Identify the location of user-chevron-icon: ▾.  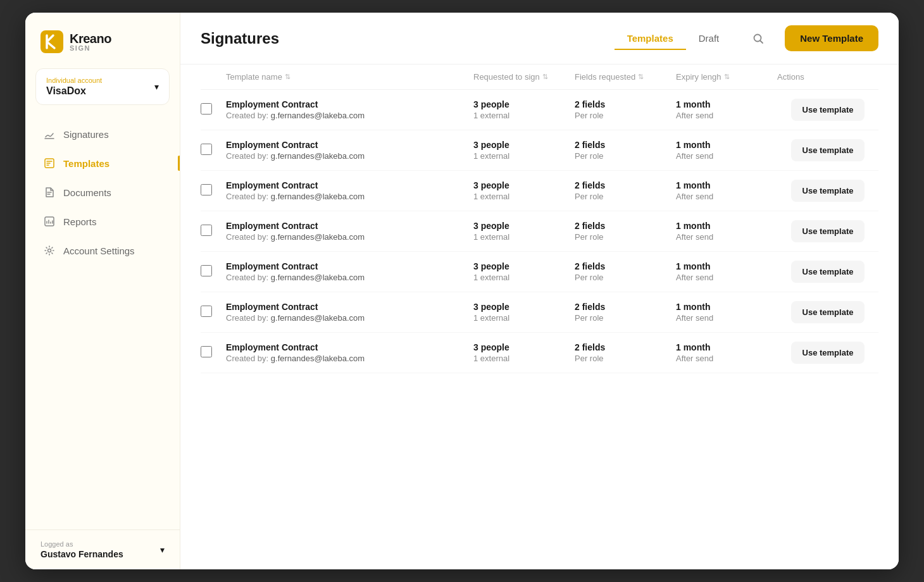
(162, 550).